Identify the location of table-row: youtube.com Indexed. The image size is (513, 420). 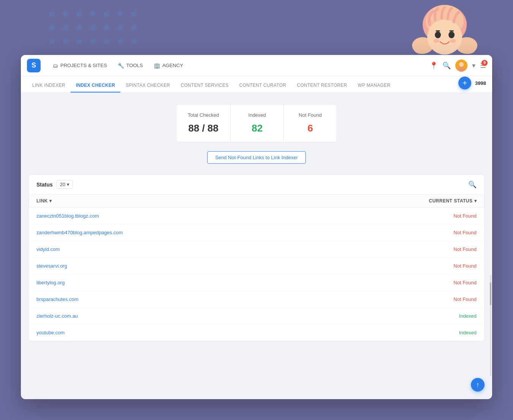
(256, 333).